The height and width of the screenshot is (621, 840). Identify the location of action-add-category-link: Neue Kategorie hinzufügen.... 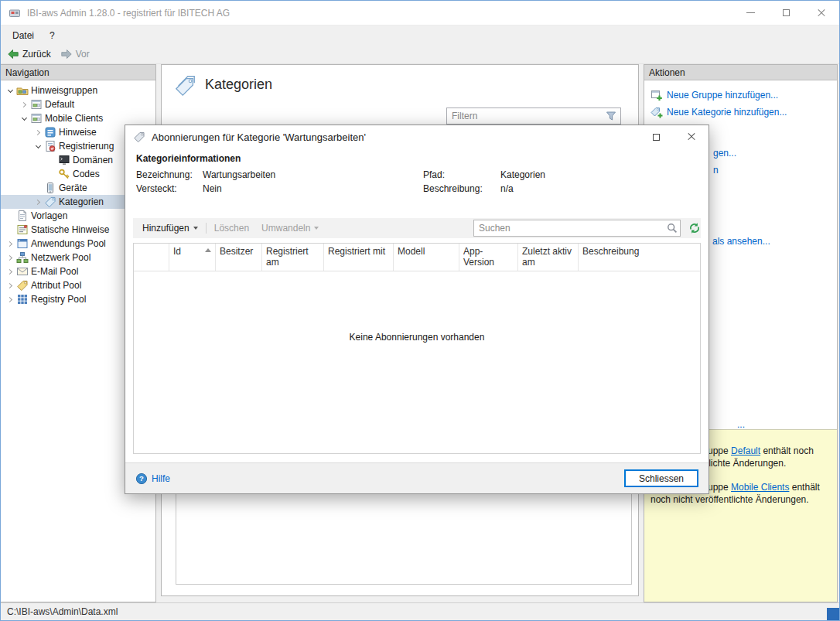
(727, 112).